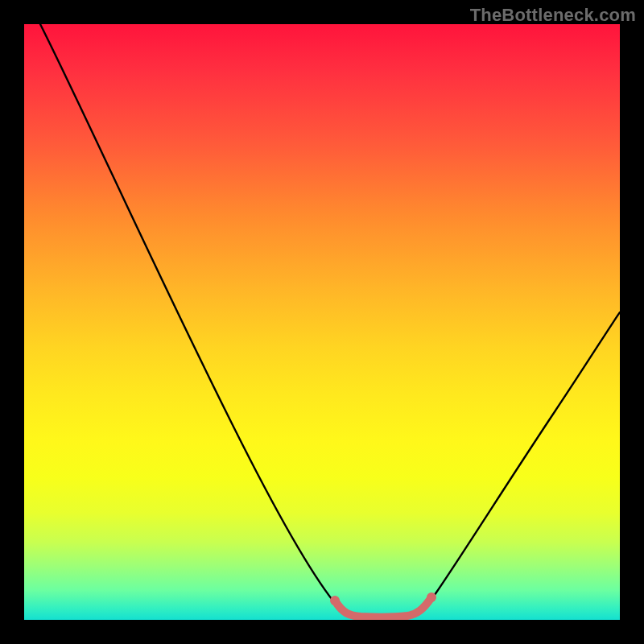 This screenshot has width=644, height=644. I want to click on floor-band-endpoint-right, so click(431, 597).